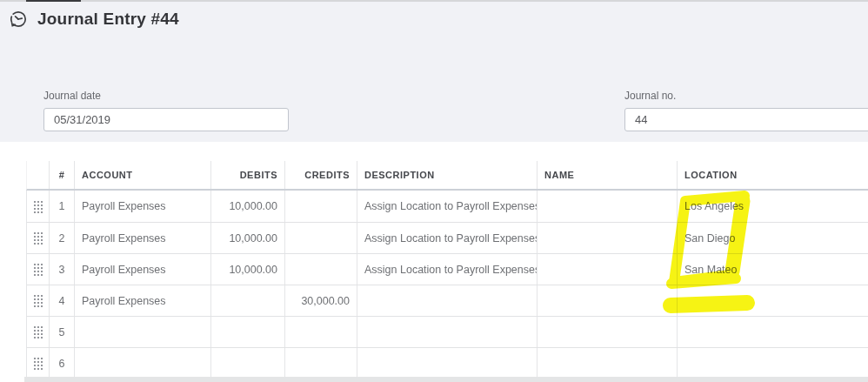  I want to click on journal-date-field: Journal date, so click(166, 111).